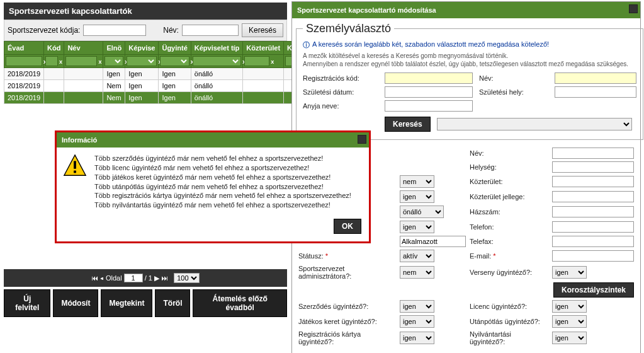 The height and width of the screenshot is (353, 644). What do you see at coordinates (417, 306) in the screenshot?
I see `szerzodes-select: igen` at bounding box center [417, 306].